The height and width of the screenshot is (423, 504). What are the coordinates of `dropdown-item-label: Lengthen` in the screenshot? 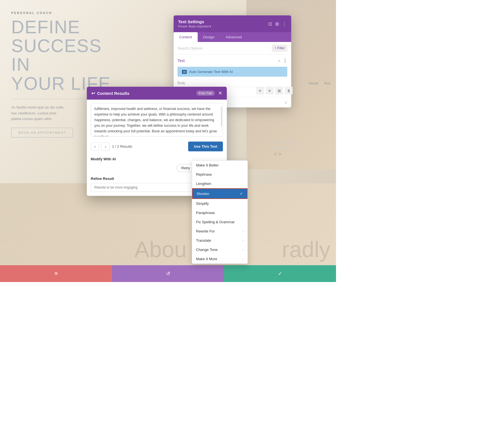 It's located at (204, 184).